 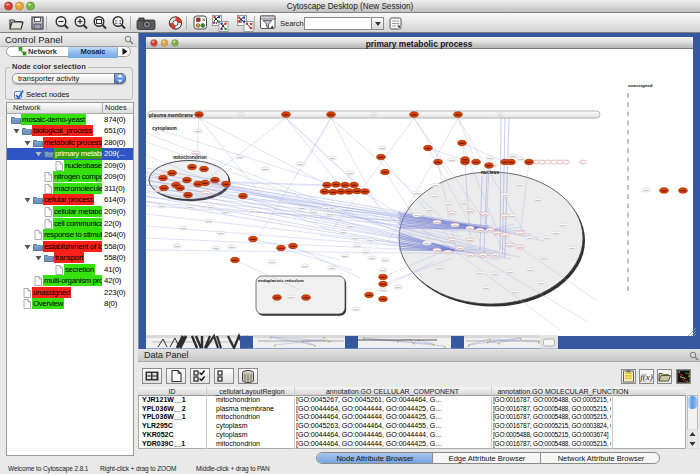 I want to click on svg-text: endoplasmic reticulum, so click(x=281, y=280).